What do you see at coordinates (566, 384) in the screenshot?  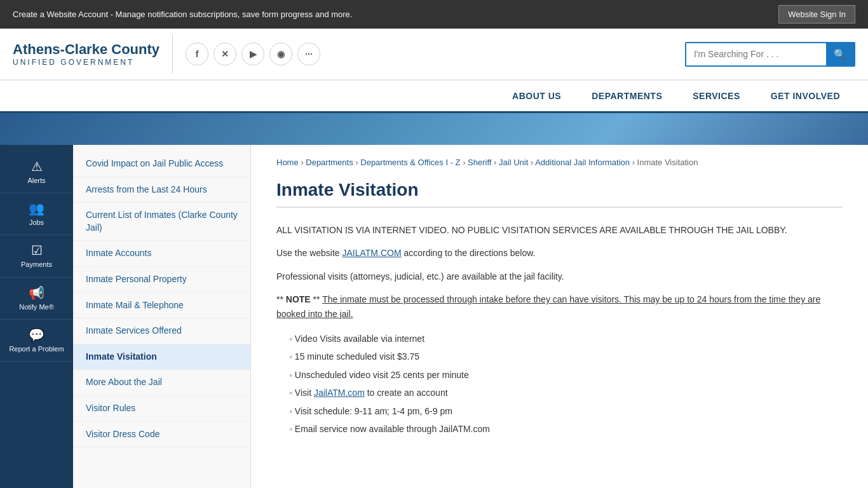 I see `bullet-list: Video Visits available via internet 15 m…` at bounding box center [566, 384].